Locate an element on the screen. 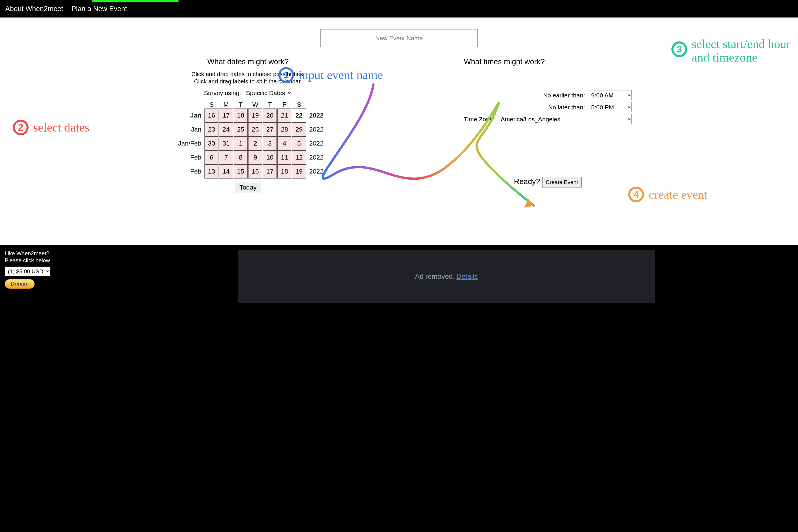 The image size is (798, 532). calendar-day-cell: 6 is located at coordinates (212, 157).